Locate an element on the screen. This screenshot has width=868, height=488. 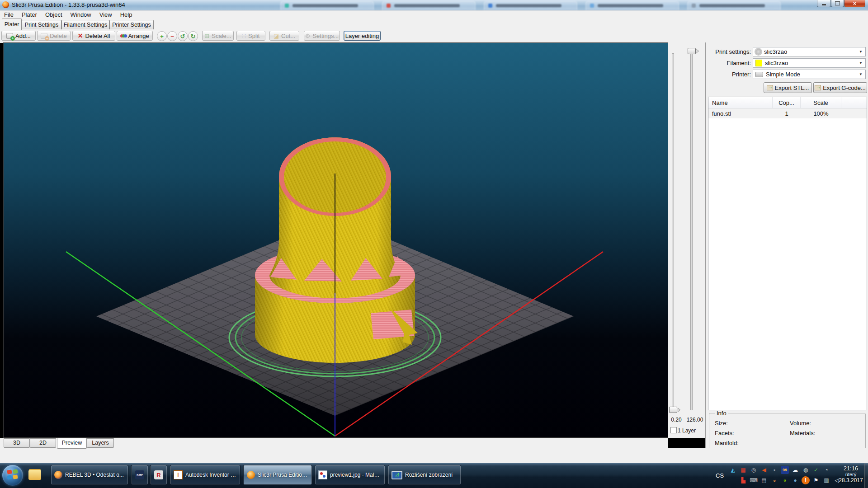
view-tab-preview: Preview is located at coordinates (72, 443).